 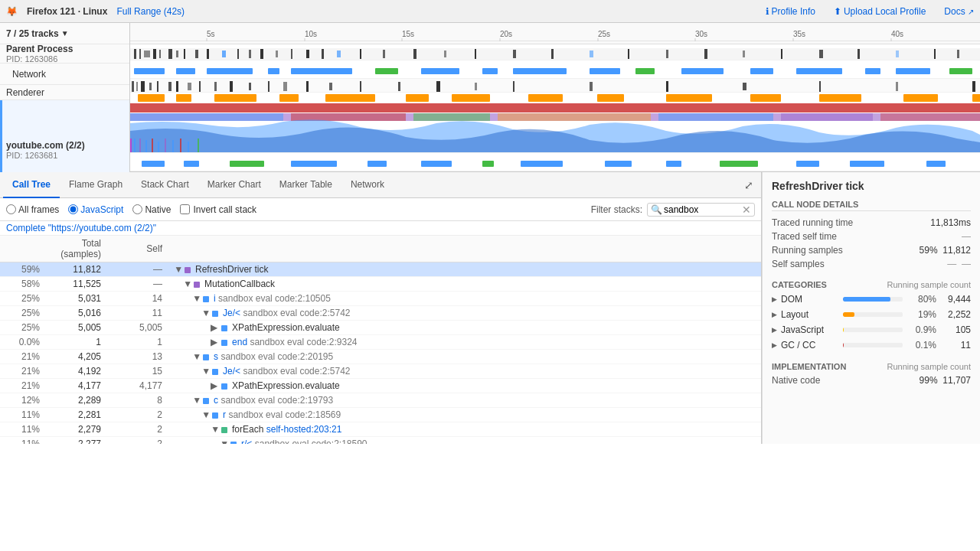 What do you see at coordinates (873, 345) in the screenshot?
I see `cat-bar-wrap` at bounding box center [873, 345].